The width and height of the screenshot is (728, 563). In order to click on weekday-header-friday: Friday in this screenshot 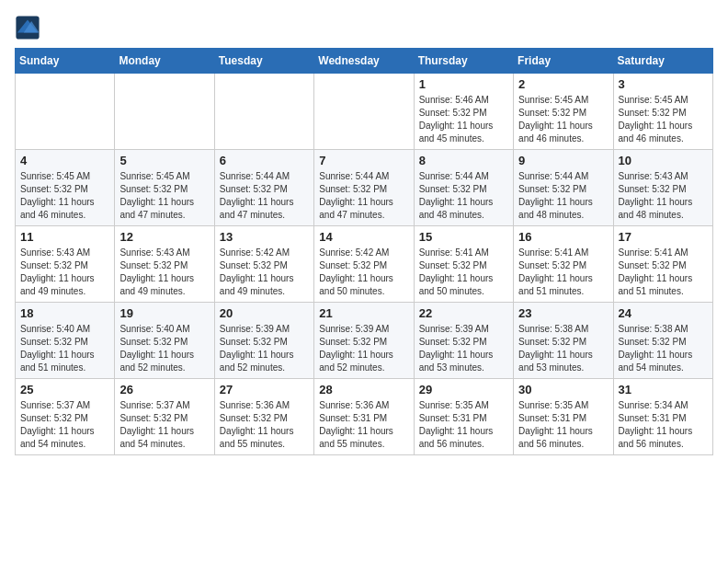, I will do `click(563, 61)`.